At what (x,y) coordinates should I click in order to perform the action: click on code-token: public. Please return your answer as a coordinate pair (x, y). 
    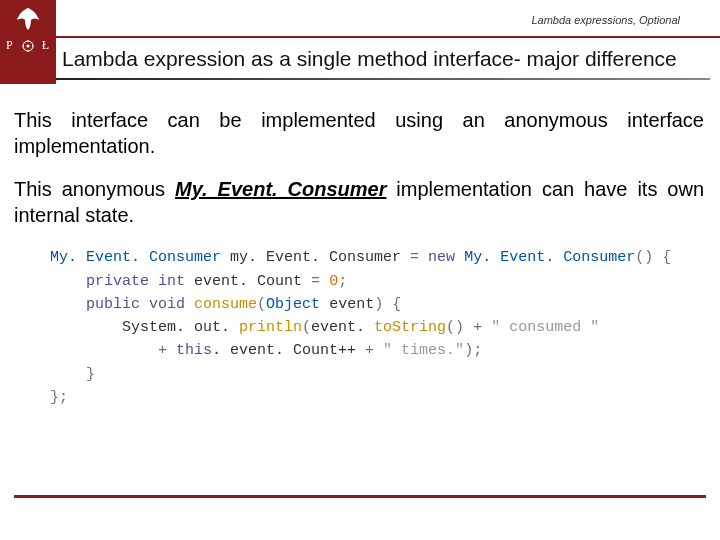
    Looking at the image, I should click on (113, 304).